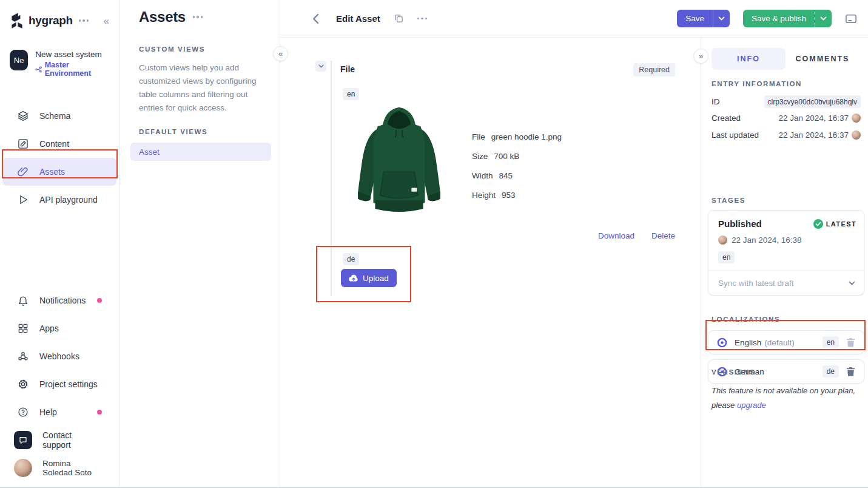 The width and height of the screenshot is (868, 488). What do you see at coordinates (59, 144) in the screenshot?
I see `sidebar-item-content: Content` at bounding box center [59, 144].